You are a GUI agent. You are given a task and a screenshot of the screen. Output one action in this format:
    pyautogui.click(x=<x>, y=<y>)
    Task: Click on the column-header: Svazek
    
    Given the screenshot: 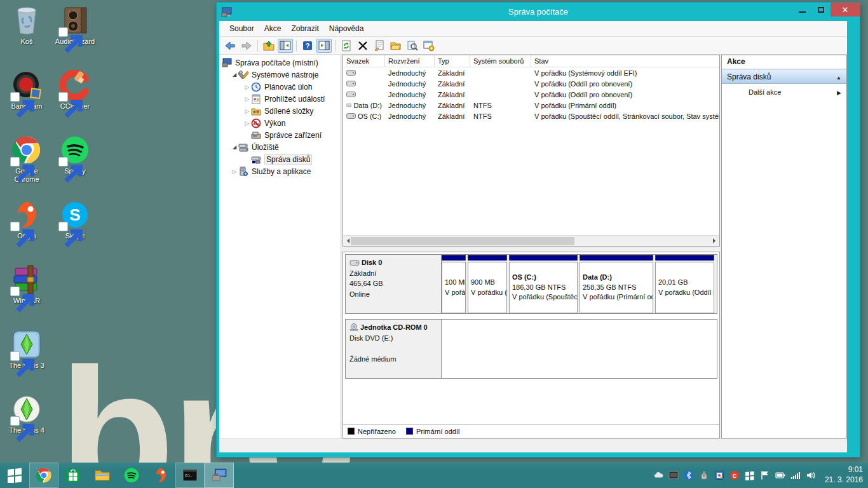 What is the action you would take?
    pyautogui.click(x=364, y=61)
    